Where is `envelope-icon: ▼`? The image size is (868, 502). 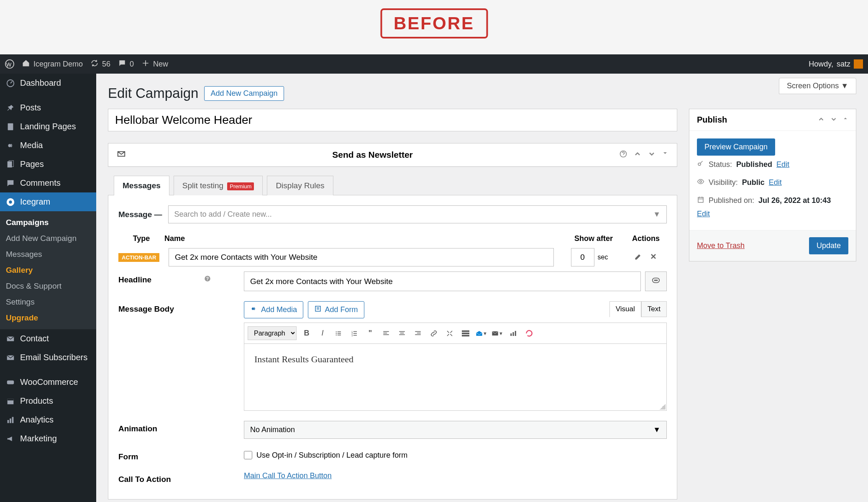
envelope-icon: ▼ is located at coordinates (497, 333).